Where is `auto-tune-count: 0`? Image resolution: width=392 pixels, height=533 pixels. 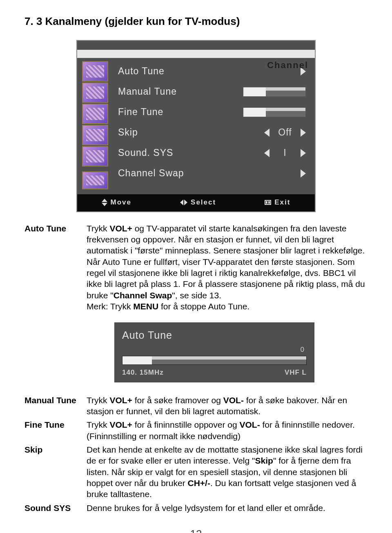 auto-tune-count: 0 is located at coordinates (302, 350).